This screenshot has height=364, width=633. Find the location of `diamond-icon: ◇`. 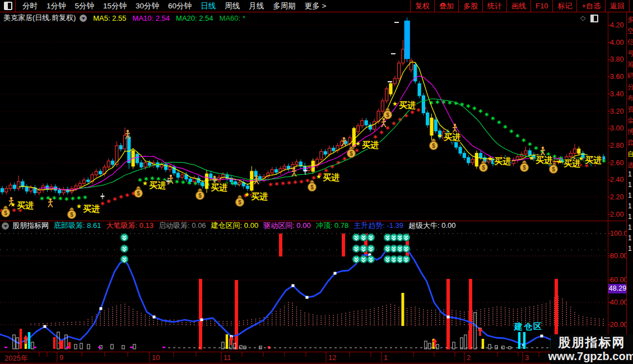

diamond-icon: ◇ is located at coordinates (583, 18).